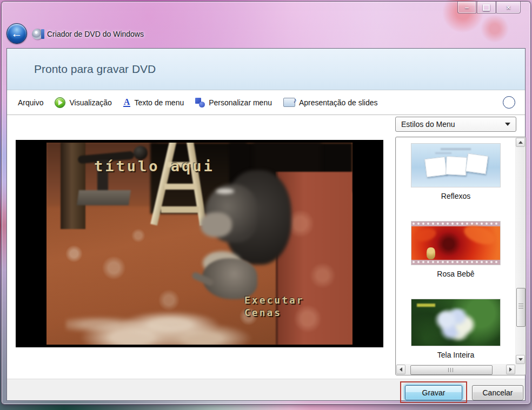  What do you see at coordinates (159, 103) in the screenshot?
I see `menu-item-label: Texto de menu` at bounding box center [159, 103].